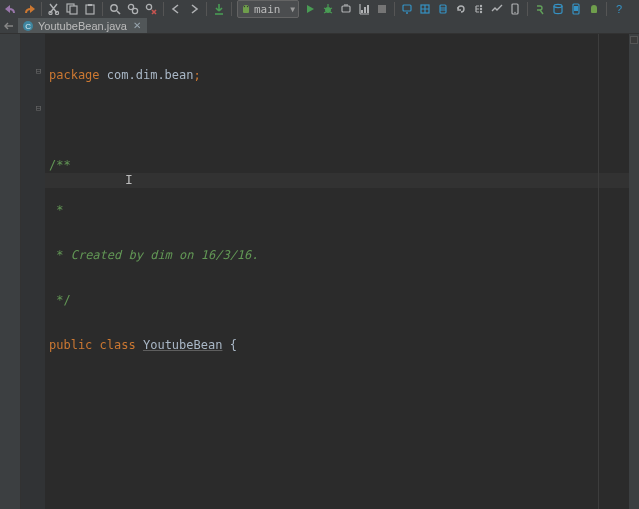  I want to click on editor-gutter: ⊟ ⊟, so click(33, 272).